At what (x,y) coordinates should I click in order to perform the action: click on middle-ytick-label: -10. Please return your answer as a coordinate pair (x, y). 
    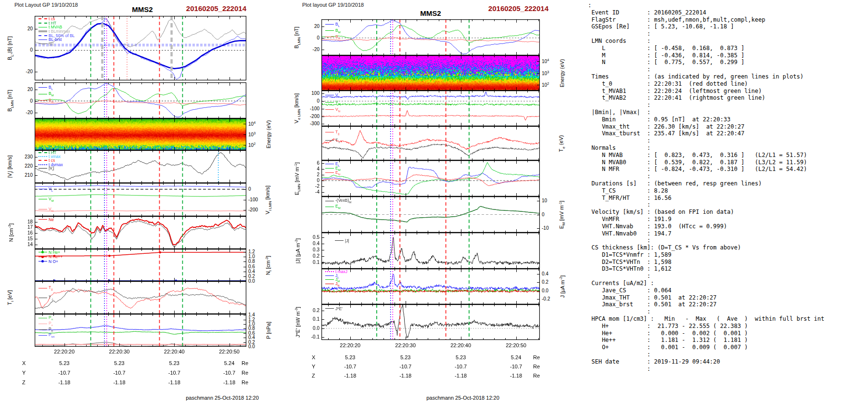
    Looking at the image, I should click on (545, 228).